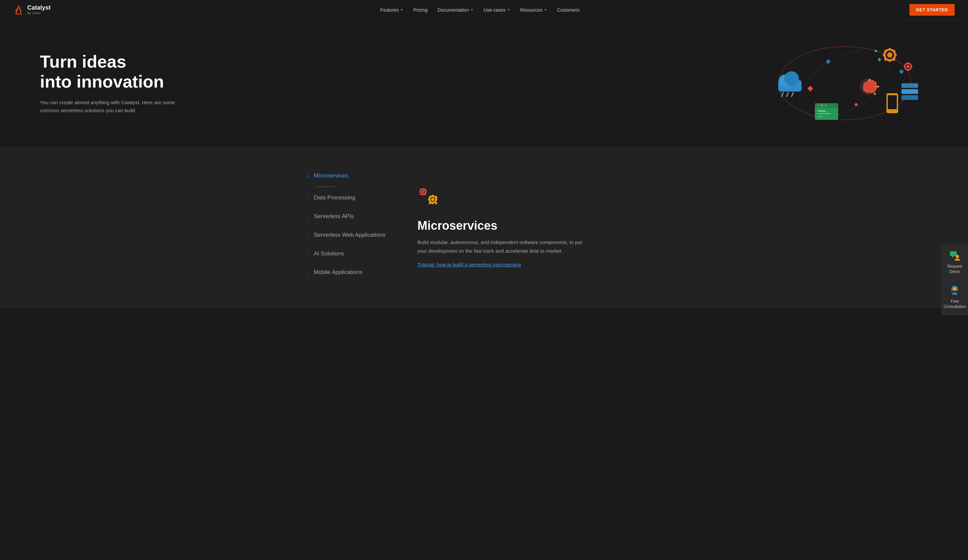 The height and width of the screenshot is (560, 968). What do you see at coordinates (331, 176) in the screenshot?
I see `solution-label: Microservices` at bounding box center [331, 176].